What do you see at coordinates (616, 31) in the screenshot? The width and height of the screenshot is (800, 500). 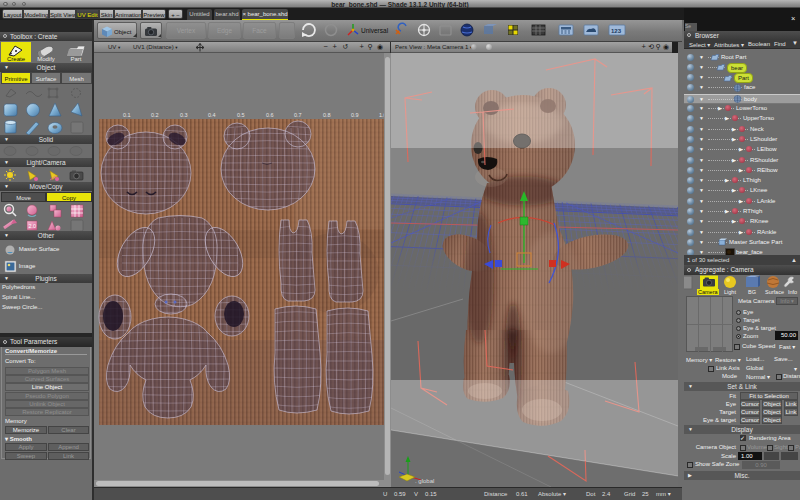 I see `svg-text: 123` at bounding box center [616, 31].